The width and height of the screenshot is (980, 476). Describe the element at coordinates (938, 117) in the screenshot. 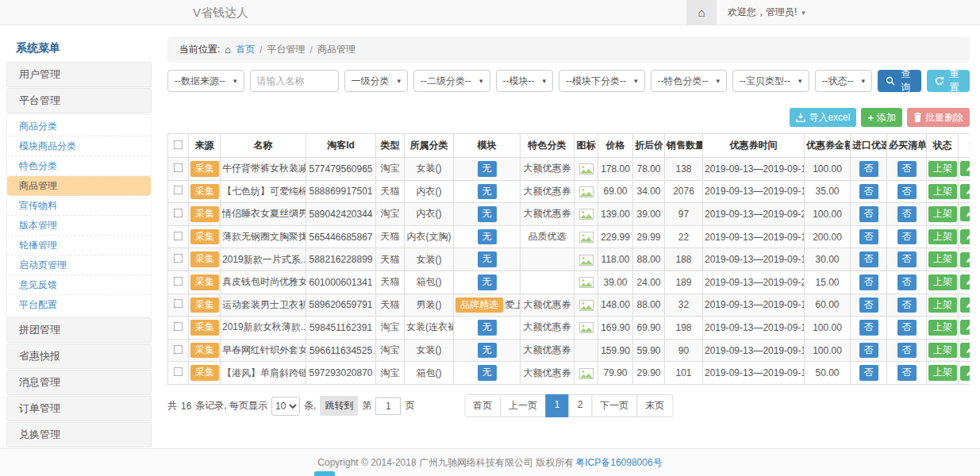

I see `batch-delete-button: 批量删除` at that location.